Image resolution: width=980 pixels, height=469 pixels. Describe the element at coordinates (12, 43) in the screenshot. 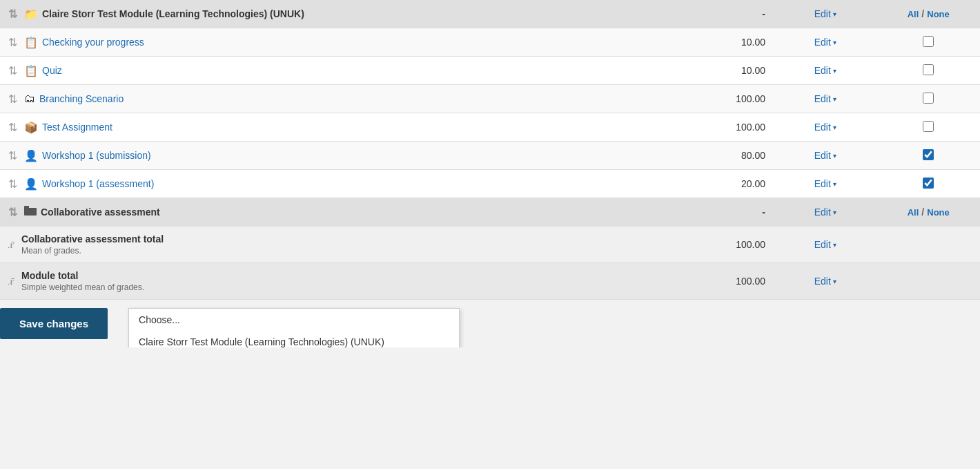

I see `drag-handle-checking: ⇅` at that location.